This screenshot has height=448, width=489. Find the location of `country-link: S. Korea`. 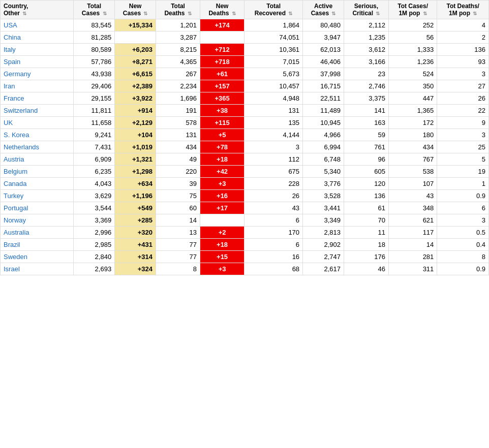

country-link: S. Korea is located at coordinates (16, 135).